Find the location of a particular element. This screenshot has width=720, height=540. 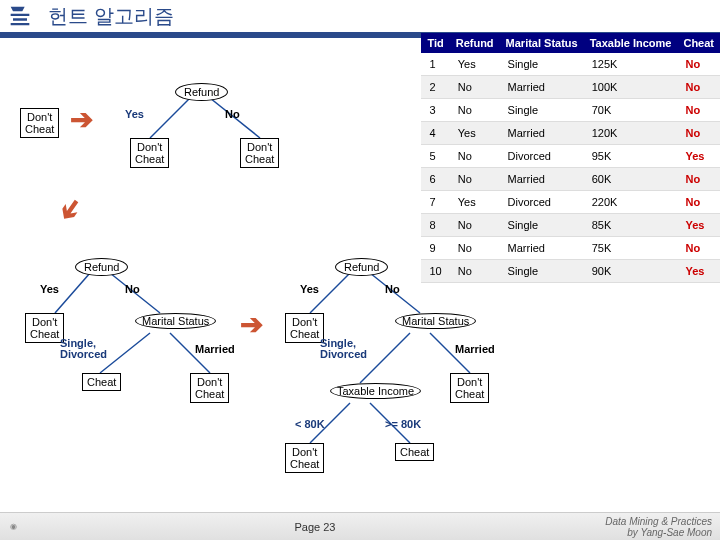

table-header: Tid is located at coordinates (435, 43).